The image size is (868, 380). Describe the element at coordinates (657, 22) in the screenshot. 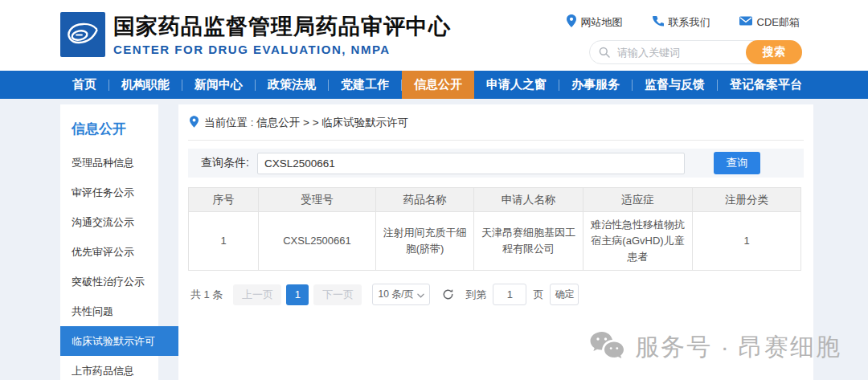

I see `phone-icon` at that location.